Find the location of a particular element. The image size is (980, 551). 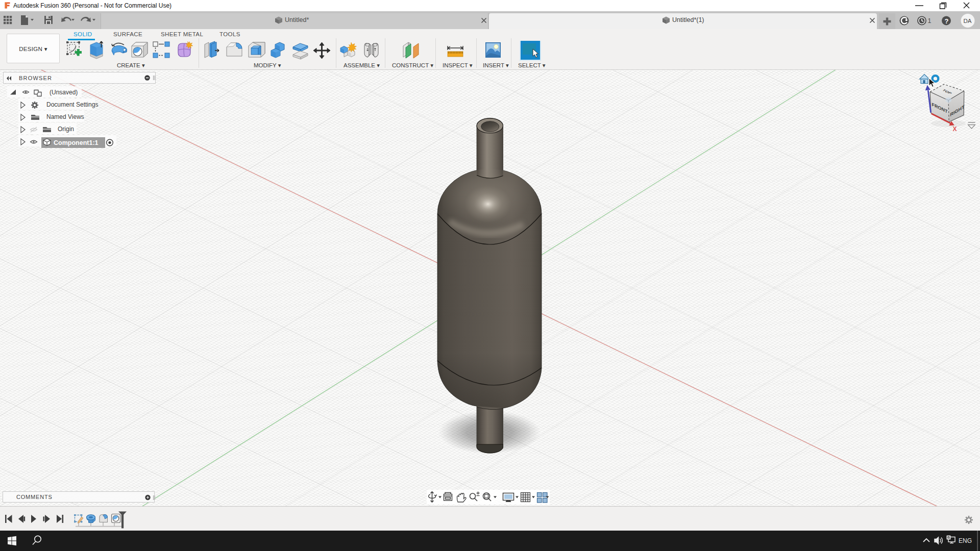

svg-text: Named Views is located at coordinates (65, 117).